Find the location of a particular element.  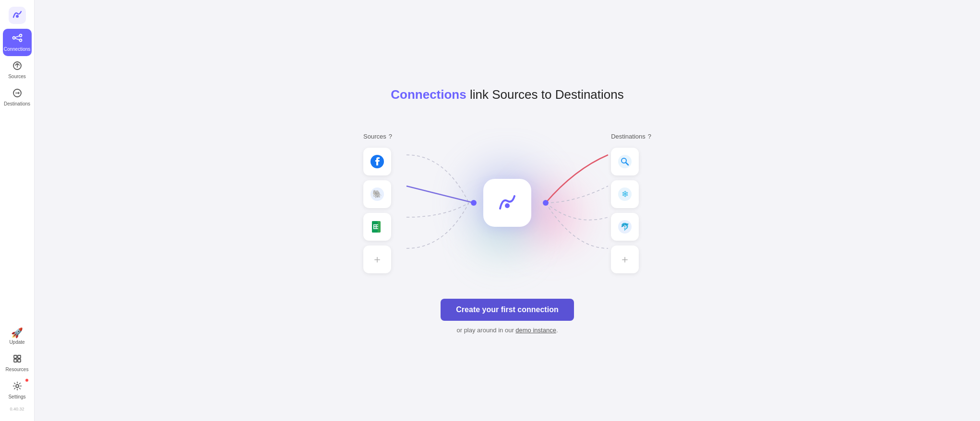

sidebar-bottom: 🚀 Update Resources Setti is located at coordinates (17, 370).